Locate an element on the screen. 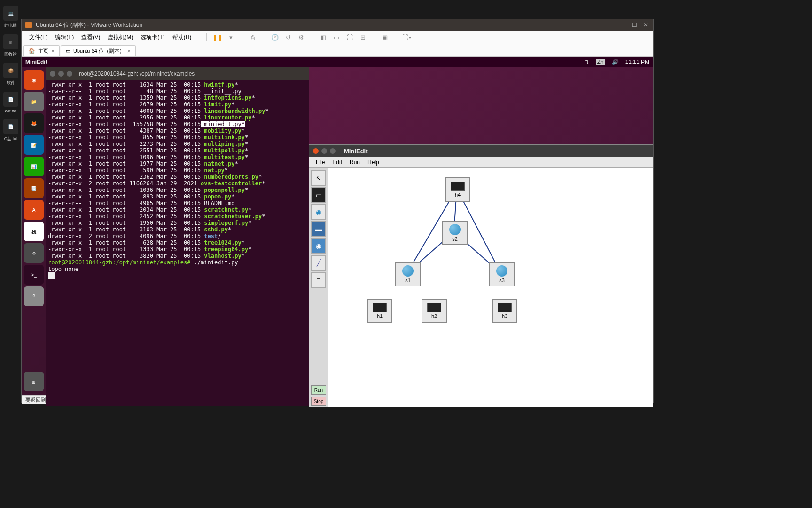 The width and height of the screenshot is (812, 508). node-label: h4 is located at coordinates (458, 195).